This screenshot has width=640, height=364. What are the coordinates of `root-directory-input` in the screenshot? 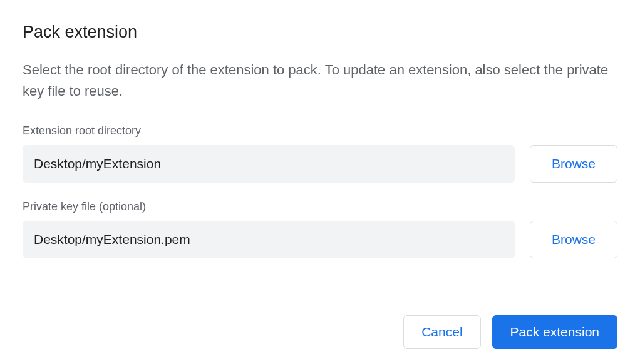 It's located at (269, 164).